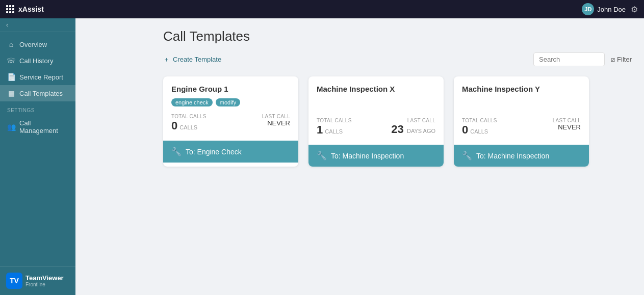 This screenshot has height=295, width=644. I want to click on sidebar-back-button: ‹, so click(38, 25).